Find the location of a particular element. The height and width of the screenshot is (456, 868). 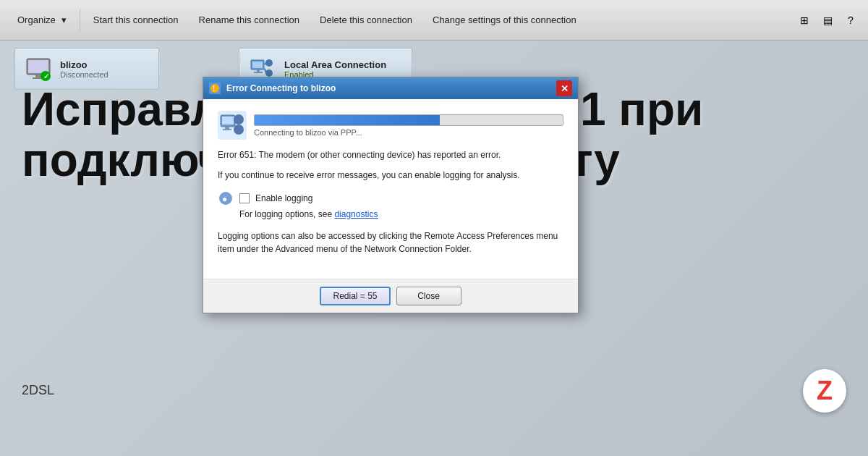

logging-icon: ● is located at coordinates (226, 198).